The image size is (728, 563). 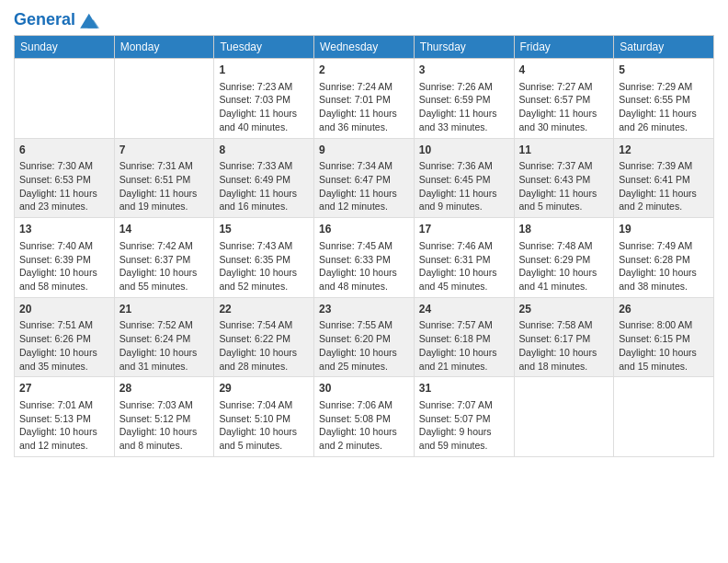 I want to click on daylight-text: Daylight: 11 hours and 30 minutes., so click(x=564, y=120).